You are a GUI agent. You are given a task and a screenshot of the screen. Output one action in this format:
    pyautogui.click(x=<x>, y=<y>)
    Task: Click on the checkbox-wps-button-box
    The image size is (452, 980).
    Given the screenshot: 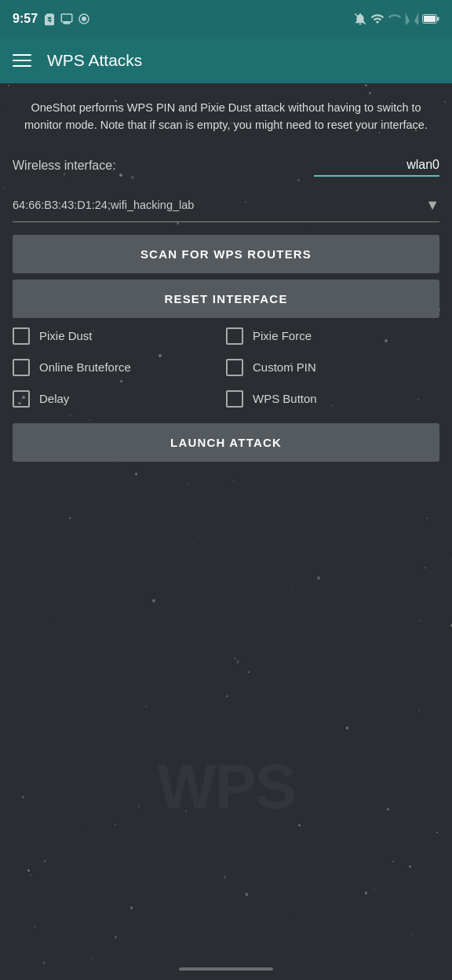 What is the action you would take?
    pyautogui.click(x=235, y=399)
    